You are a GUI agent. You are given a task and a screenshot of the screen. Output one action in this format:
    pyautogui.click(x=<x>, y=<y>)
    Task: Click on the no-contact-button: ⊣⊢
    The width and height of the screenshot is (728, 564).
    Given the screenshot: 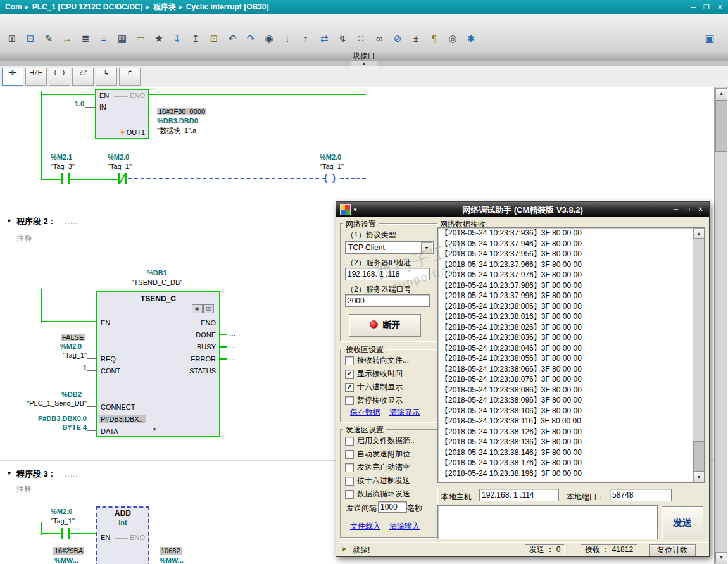 What is the action you would take?
    pyautogui.click(x=13, y=77)
    